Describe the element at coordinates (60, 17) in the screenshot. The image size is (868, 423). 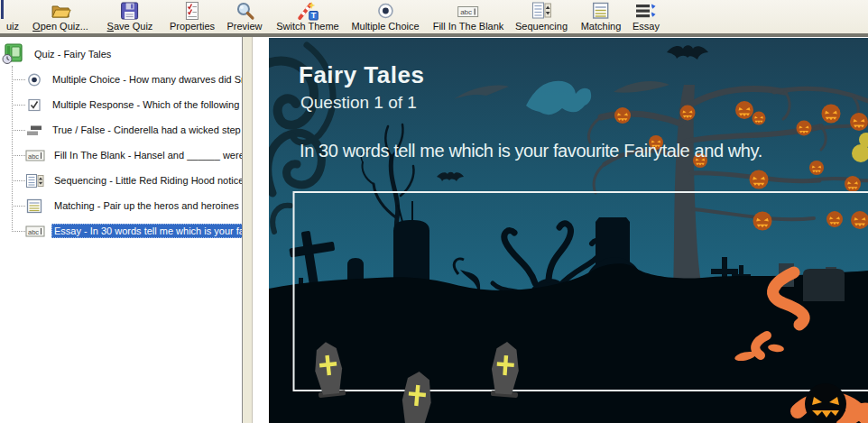
I see `open-quiz-button: Open Quiz...` at that location.